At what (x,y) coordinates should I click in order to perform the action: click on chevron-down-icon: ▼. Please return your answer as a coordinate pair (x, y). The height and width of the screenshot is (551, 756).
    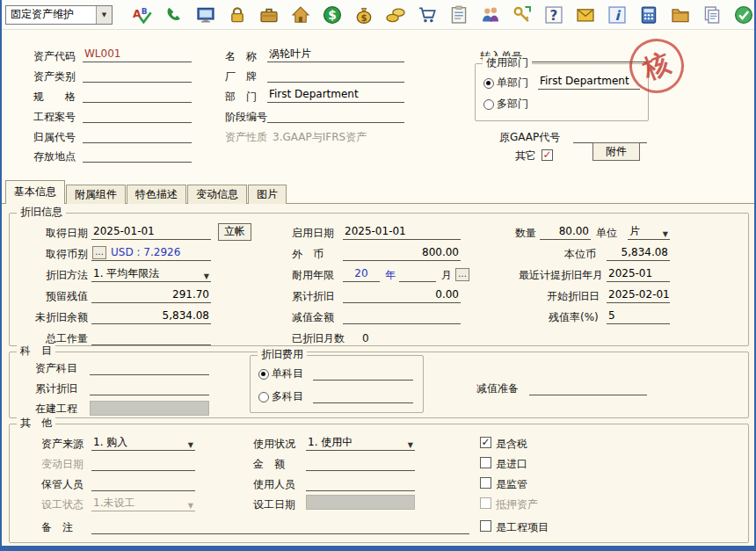
    Looking at the image, I should click on (104, 15).